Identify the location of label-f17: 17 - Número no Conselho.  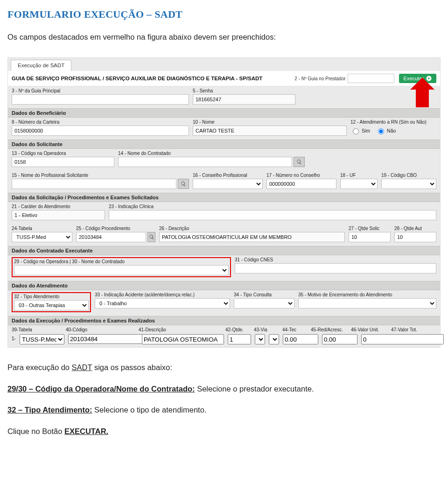
(301, 175).